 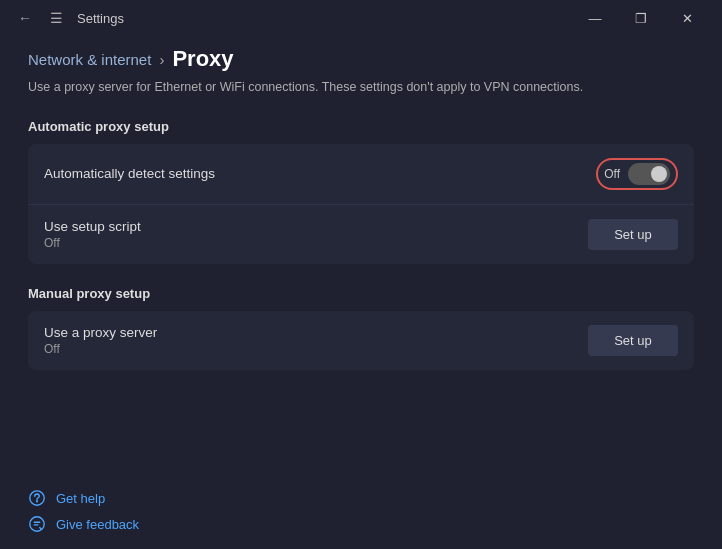 What do you see at coordinates (37, 498) in the screenshot?
I see `help-icon` at bounding box center [37, 498].